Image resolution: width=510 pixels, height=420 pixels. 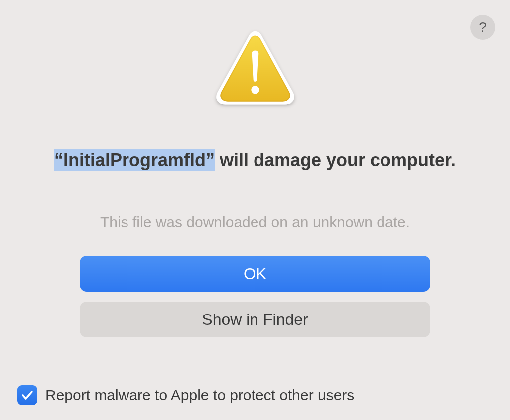 I want to click on ok-button: OK, so click(x=255, y=274).